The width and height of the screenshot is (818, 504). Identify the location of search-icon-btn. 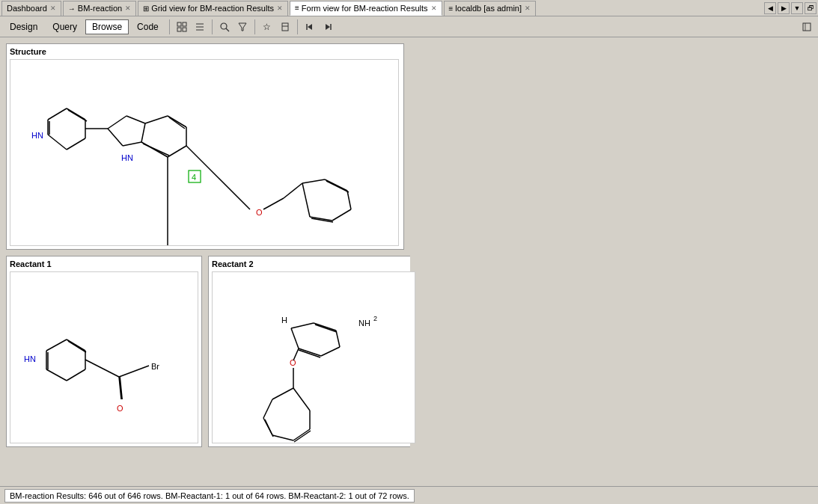
(225, 27).